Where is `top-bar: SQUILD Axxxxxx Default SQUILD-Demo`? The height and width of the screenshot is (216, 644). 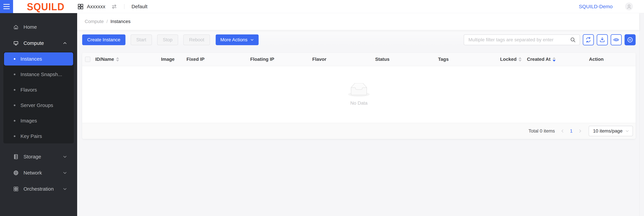
top-bar: SQUILD Axxxxxx Default SQUILD-Demo is located at coordinates (322, 7).